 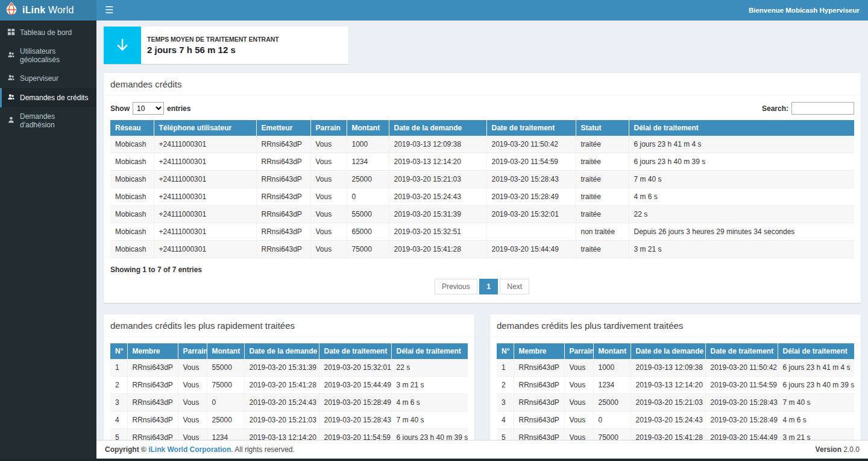 What do you see at coordinates (122, 45) in the screenshot?
I see `arrow-down-icon` at bounding box center [122, 45].